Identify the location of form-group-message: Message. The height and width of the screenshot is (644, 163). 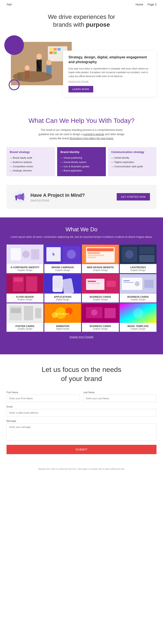
(82, 430).